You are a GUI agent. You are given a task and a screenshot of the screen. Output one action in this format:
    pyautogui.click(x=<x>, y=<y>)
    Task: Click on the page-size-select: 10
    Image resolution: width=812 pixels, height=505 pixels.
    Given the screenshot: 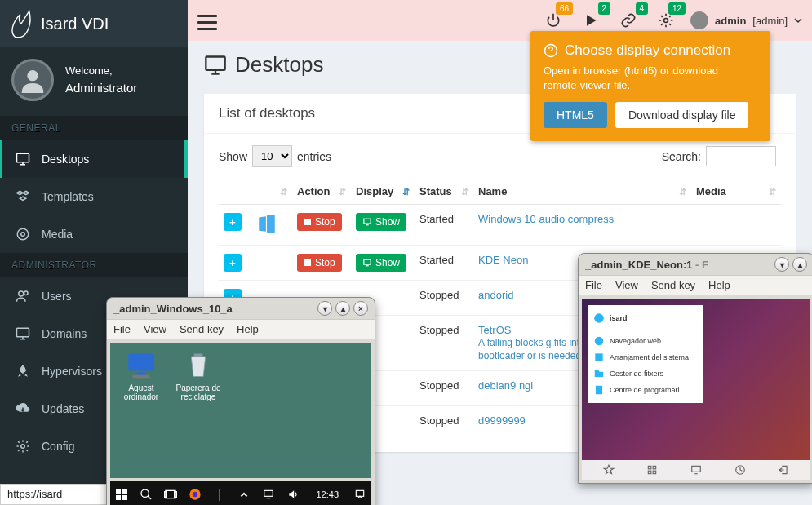 What is the action you would take?
    pyautogui.click(x=273, y=157)
    